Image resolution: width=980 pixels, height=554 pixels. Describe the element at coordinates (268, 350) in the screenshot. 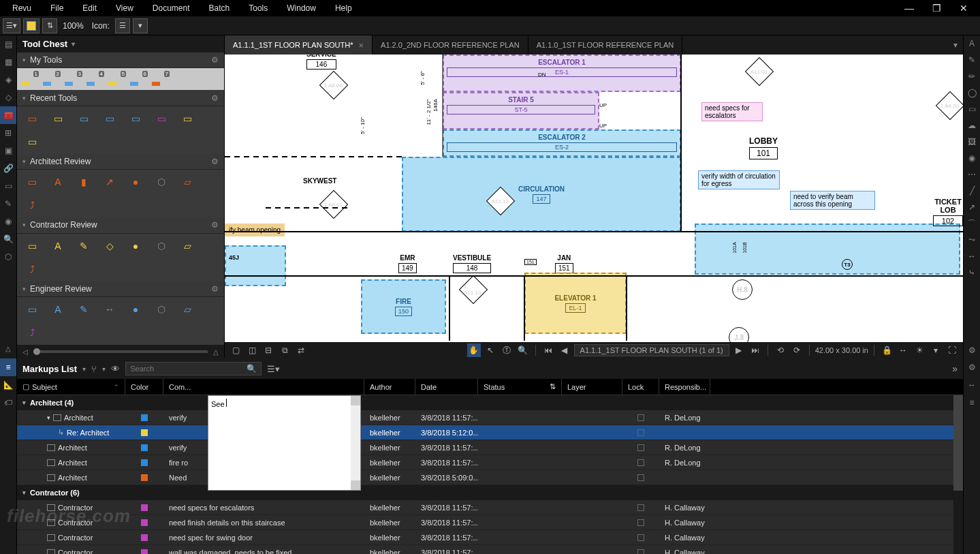

I see `split-h-icon: ⊟` at that location.